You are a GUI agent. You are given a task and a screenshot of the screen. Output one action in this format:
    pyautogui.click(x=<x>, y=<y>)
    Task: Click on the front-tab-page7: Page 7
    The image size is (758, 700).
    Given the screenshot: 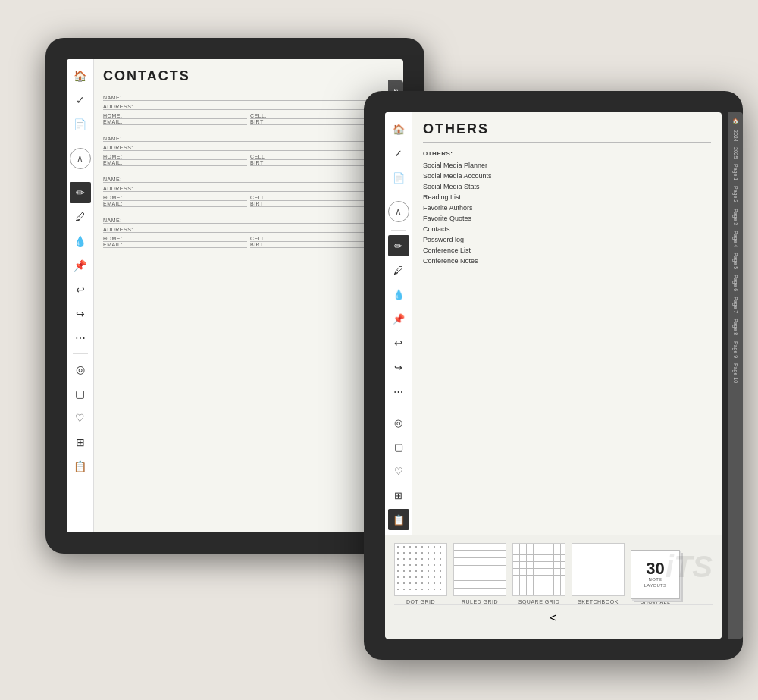 What is the action you would take?
    pyautogui.click(x=735, y=305)
    